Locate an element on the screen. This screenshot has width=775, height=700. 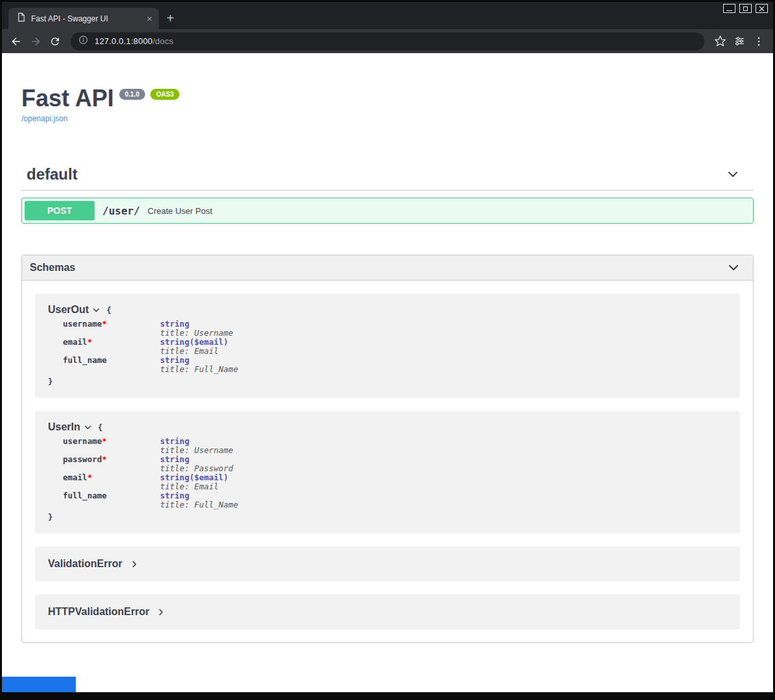
tag-header-default: default is located at coordinates (388, 175).